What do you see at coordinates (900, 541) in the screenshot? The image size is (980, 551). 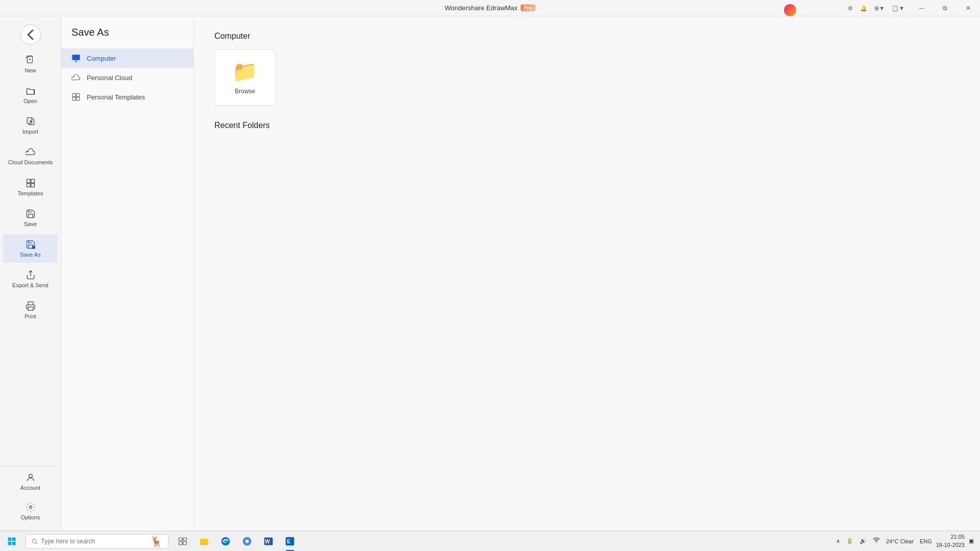 I see `weather-info: 24°C Clear` at bounding box center [900, 541].